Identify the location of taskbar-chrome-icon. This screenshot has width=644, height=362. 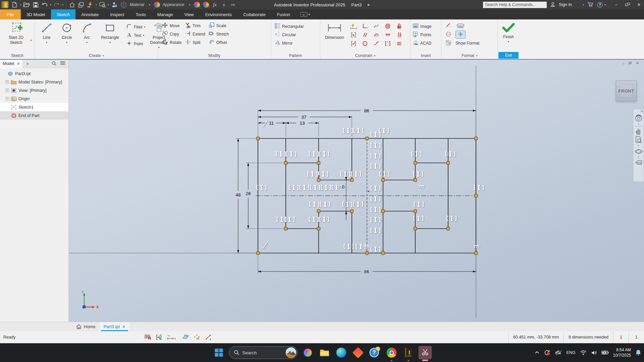
(392, 353).